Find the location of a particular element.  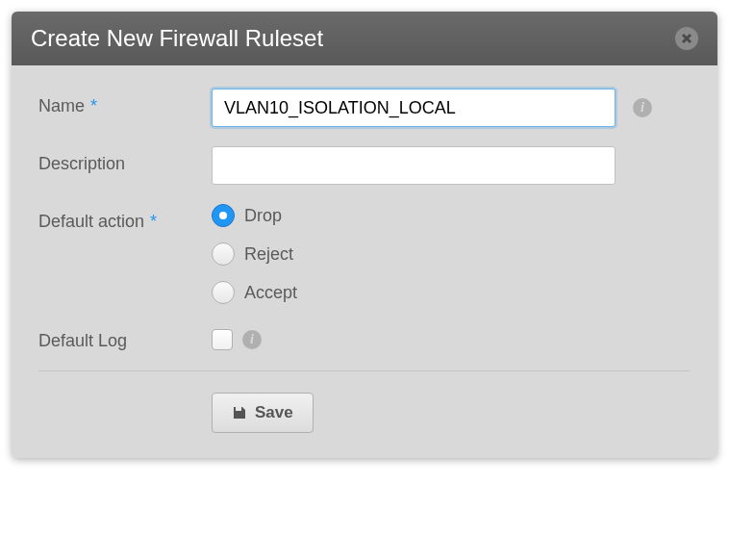

modal-header: Create New Firewall Ruleset is located at coordinates (364, 38).